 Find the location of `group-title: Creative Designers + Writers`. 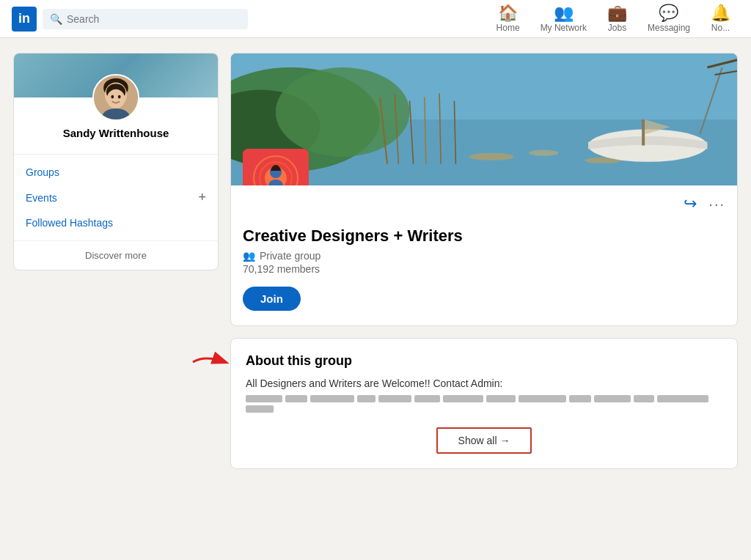

group-title: Creative Designers + Writers is located at coordinates (484, 236).